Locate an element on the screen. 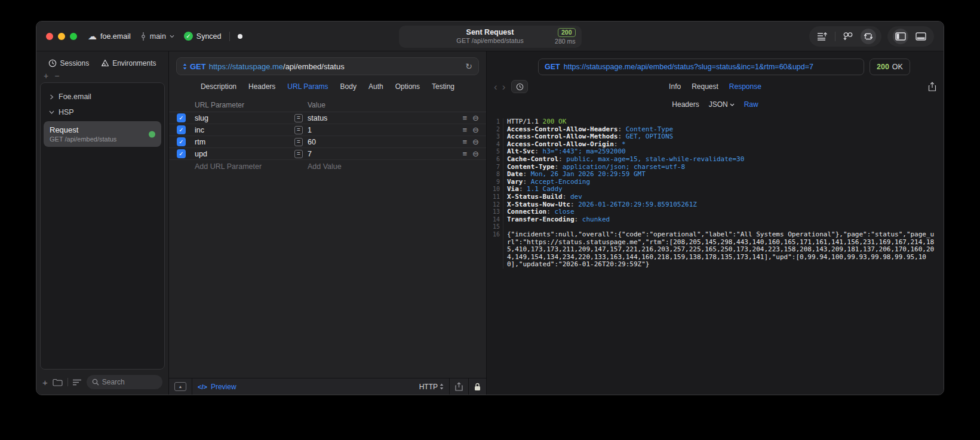 This screenshot has height=440, width=980. flow-button is located at coordinates (848, 36).